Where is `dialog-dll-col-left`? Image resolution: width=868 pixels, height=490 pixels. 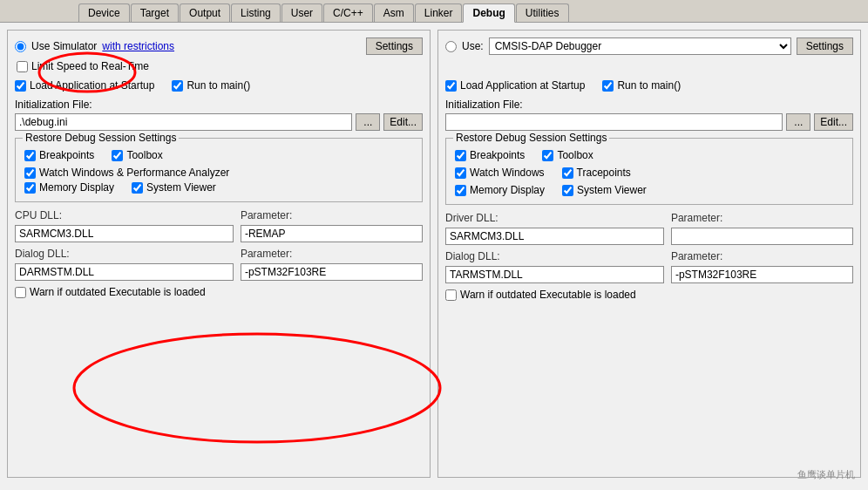 dialog-dll-col-left is located at coordinates (124, 272).